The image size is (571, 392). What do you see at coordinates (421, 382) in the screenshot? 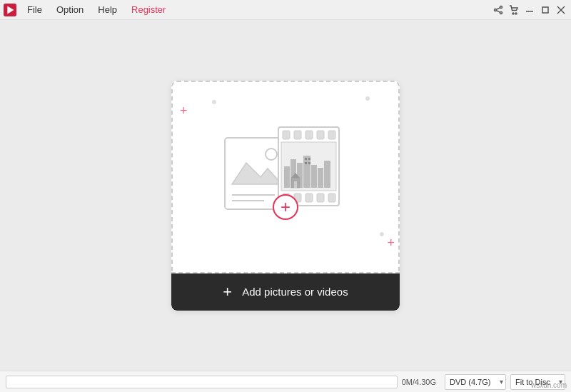
I see `statusbar-size-label: 0M/4.30G` at bounding box center [421, 382].